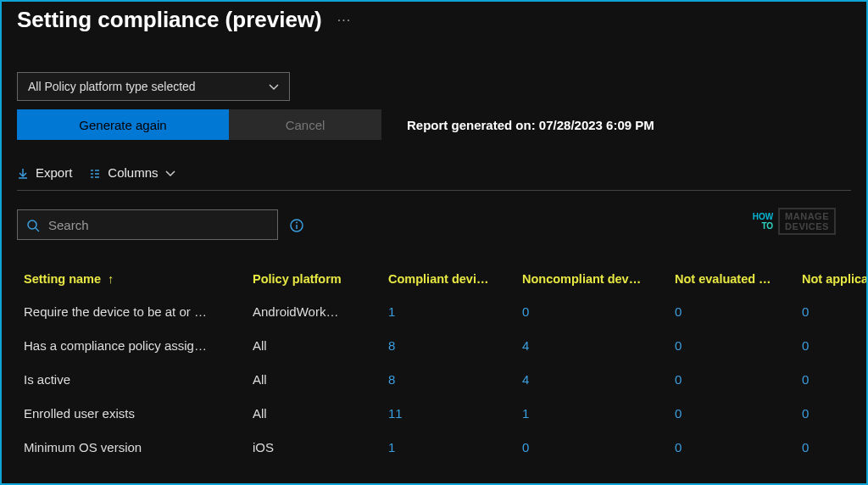 Image resolution: width=868 pixels, height=485 pixels. I want to click on columns-label: Columns, so click(132, 173).